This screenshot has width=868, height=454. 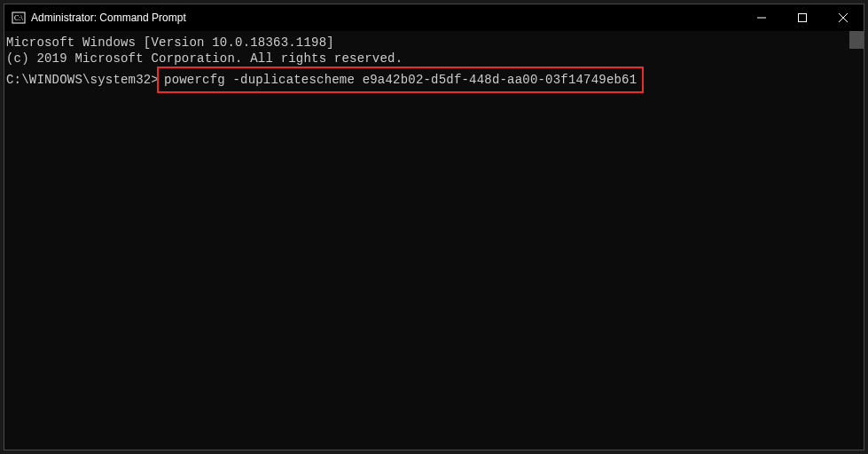 I want to click on cmd-icon: C:\, so click(x=19, y=18).